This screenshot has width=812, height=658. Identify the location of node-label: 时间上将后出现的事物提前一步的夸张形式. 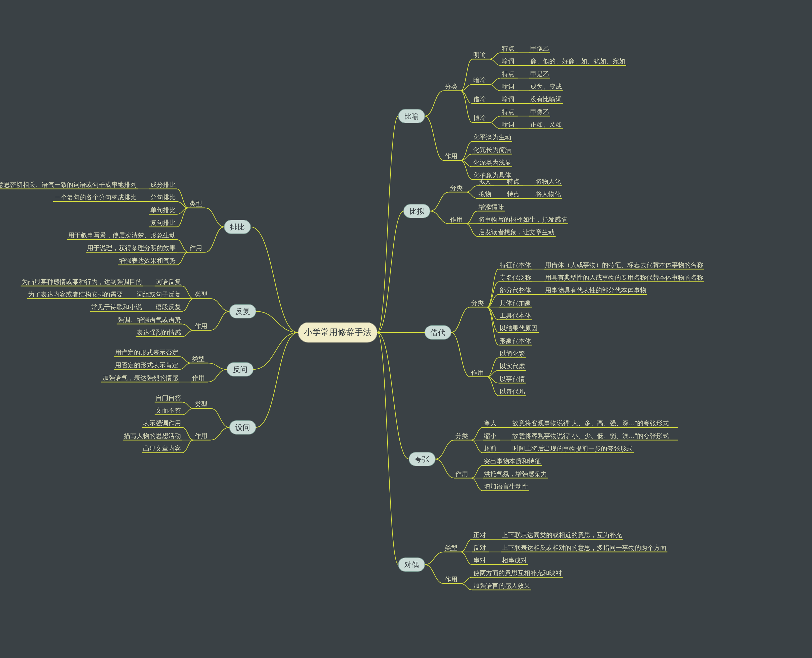
(573, 448).